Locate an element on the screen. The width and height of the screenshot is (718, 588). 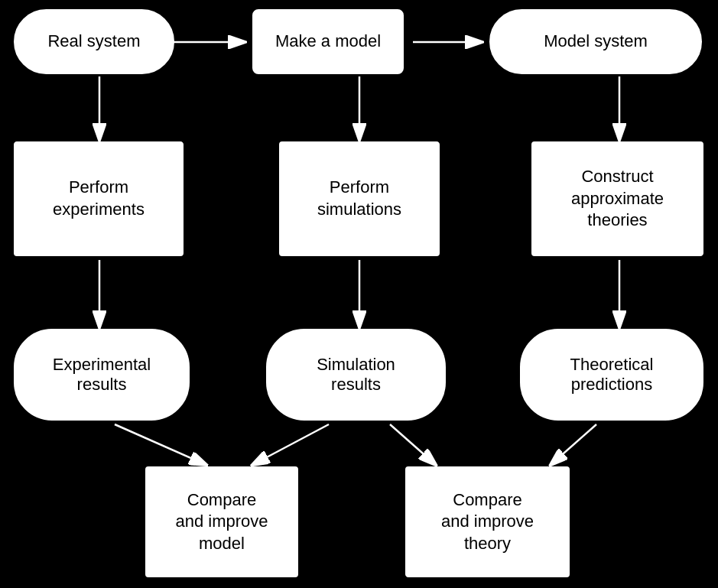
compare-theory-node: Compare and improve theory is located at coordinates (488, 521).